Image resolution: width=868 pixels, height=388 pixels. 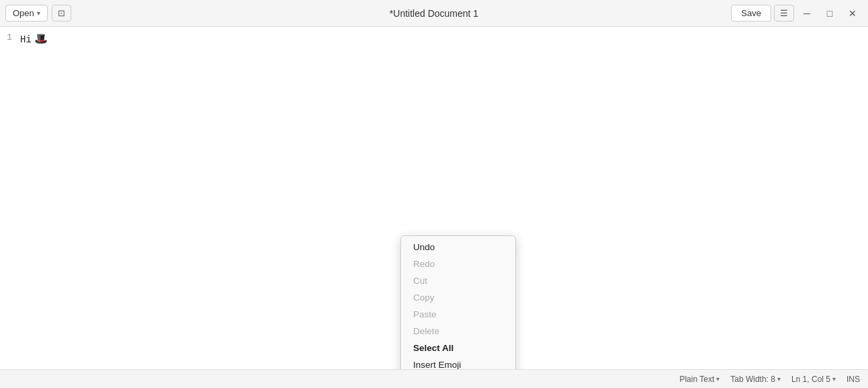 What do you see at coordinates (34, 39) in the screenshot?
I see `line-content-1: Hi🎩` at bounding box center [34, 39].